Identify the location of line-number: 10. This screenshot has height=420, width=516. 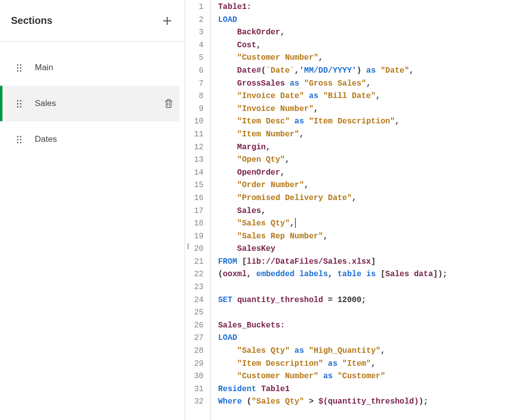
(199, 122).